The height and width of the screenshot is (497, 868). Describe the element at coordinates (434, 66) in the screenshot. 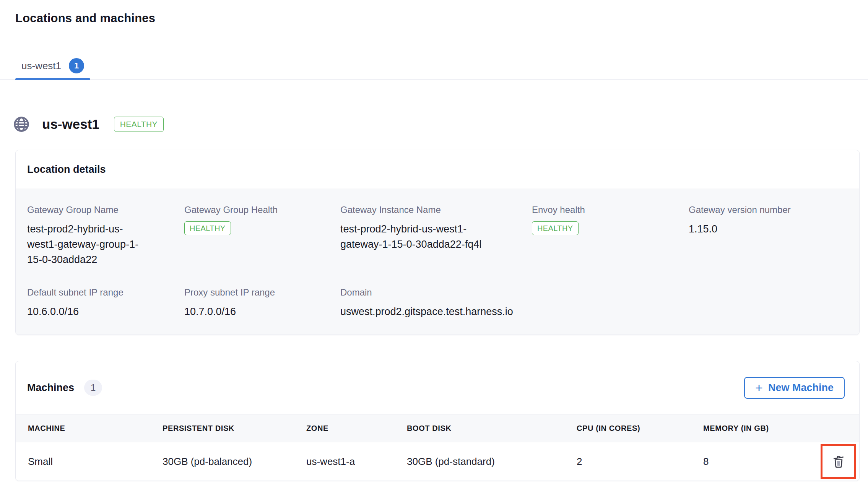

I see `tab-bar: us-west1 1` at that location.